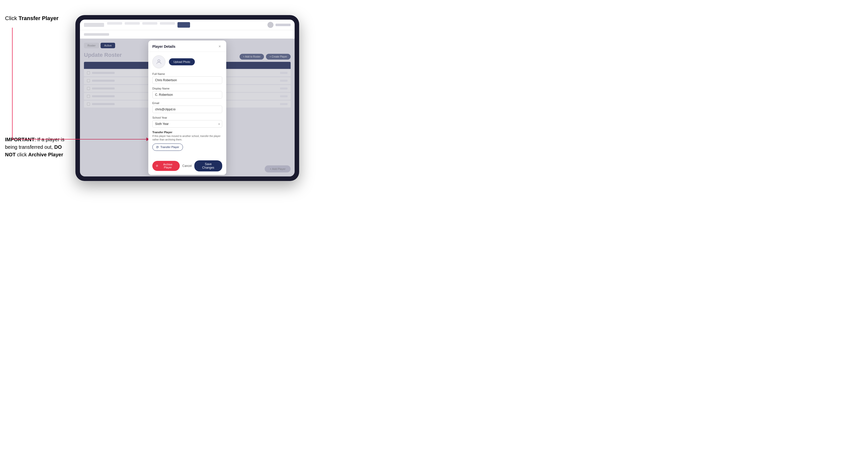 The image size is (868, 467). I want to click on nav-link-addplayer, so click(167, 24).